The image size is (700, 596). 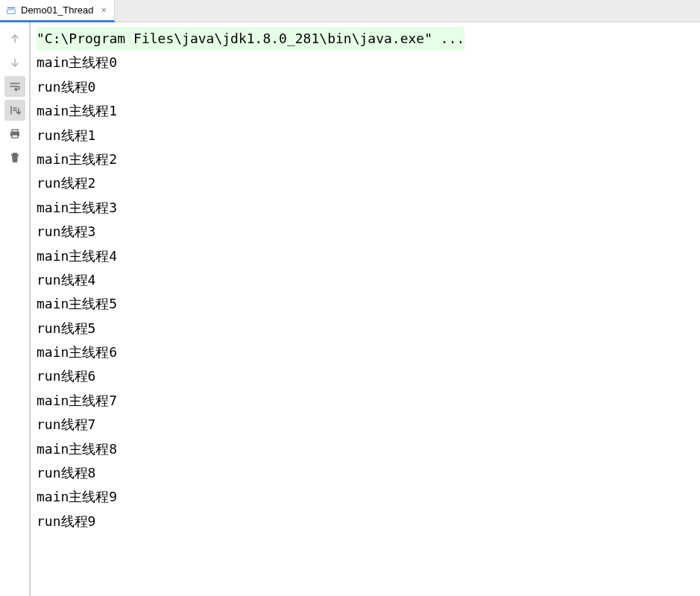 What do you see at coordinates (15, 39) in the screenshot?
I see `up-button` at bounding box center [15, 39].